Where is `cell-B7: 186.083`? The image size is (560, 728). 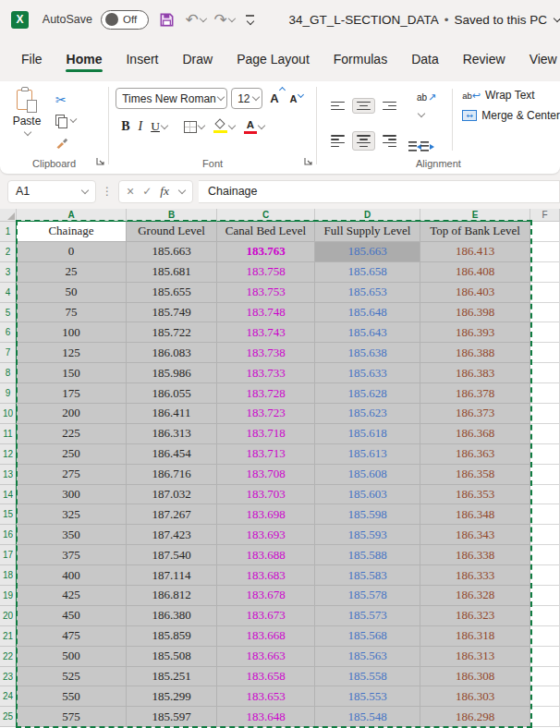
cell-B7: 186.083 is located at coordinates (172, 353).